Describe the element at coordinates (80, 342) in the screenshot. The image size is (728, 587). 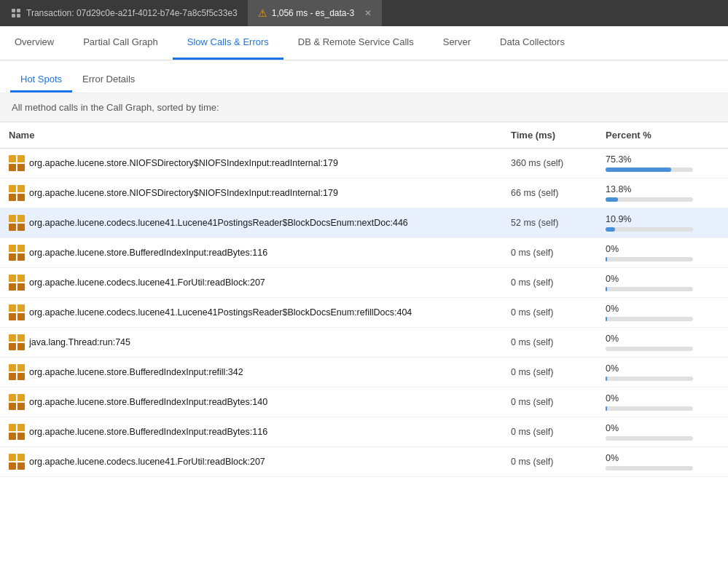
I see `method-name: java.lang.Thread:run:745` at that location.